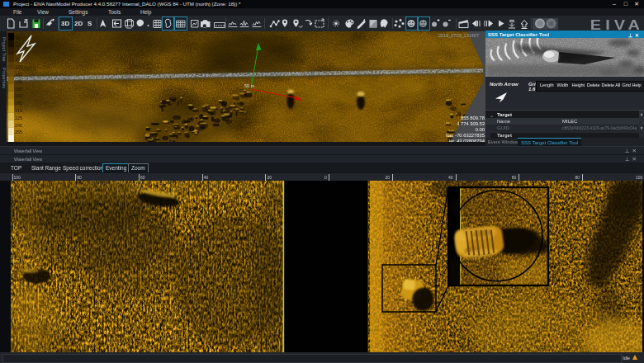  What do you see at coordinates (249, 86) in the screenshot?
I see `svg-text: 50 m` at bounding box center [249, 86].